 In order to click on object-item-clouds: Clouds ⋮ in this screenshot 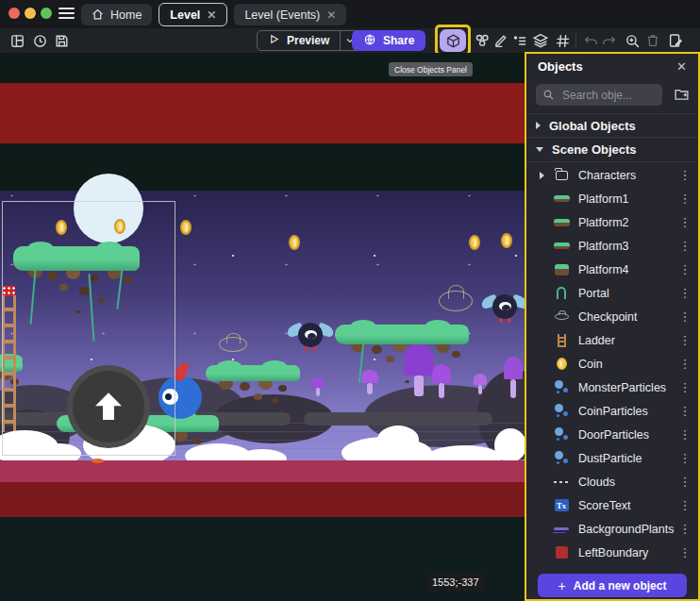, I will do `click(612, 481)`.